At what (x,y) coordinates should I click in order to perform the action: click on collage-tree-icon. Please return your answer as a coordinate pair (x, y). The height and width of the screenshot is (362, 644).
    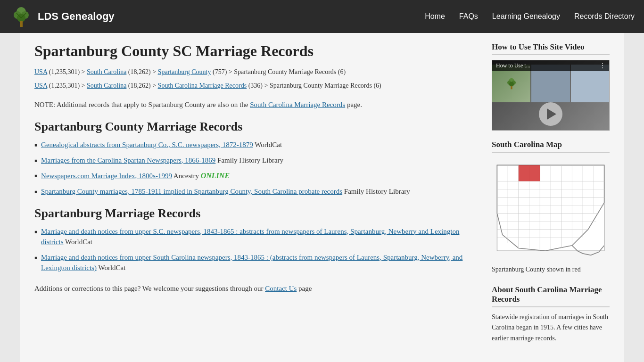
    Looking at the image, I should click on (512, 83).